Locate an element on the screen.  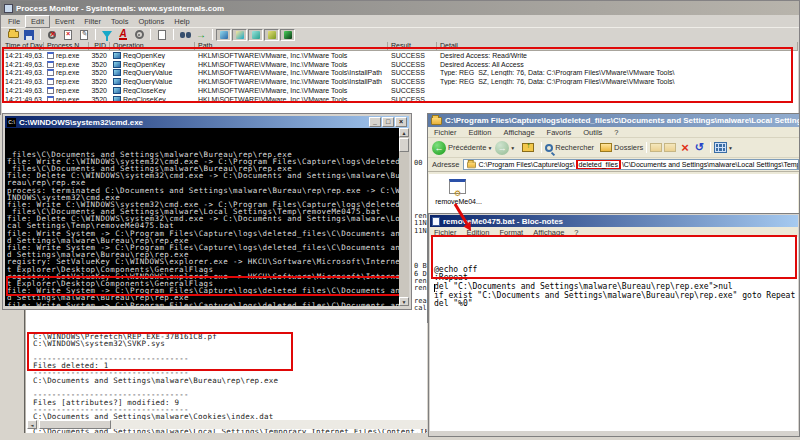
address-text: \C\Documents and Settings\malware\Local … is located at coordinates (710, 164).